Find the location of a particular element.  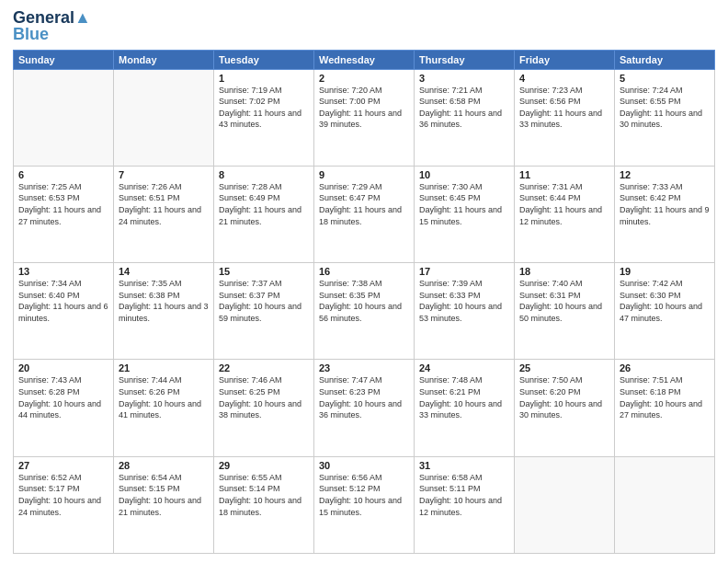

day-info: Sunrise: 7:29 AMSunset: 6:47 PMDaylight:… is located at coordinates (364, 204).